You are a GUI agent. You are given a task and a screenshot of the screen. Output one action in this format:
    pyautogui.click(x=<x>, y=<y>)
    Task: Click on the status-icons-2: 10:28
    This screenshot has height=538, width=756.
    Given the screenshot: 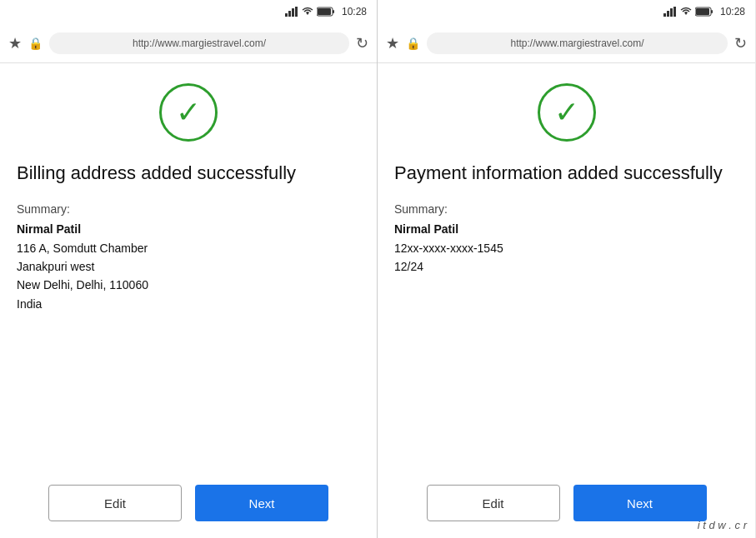 What is the action you would take?
    pyautogui.click(x=704, y=12)
    